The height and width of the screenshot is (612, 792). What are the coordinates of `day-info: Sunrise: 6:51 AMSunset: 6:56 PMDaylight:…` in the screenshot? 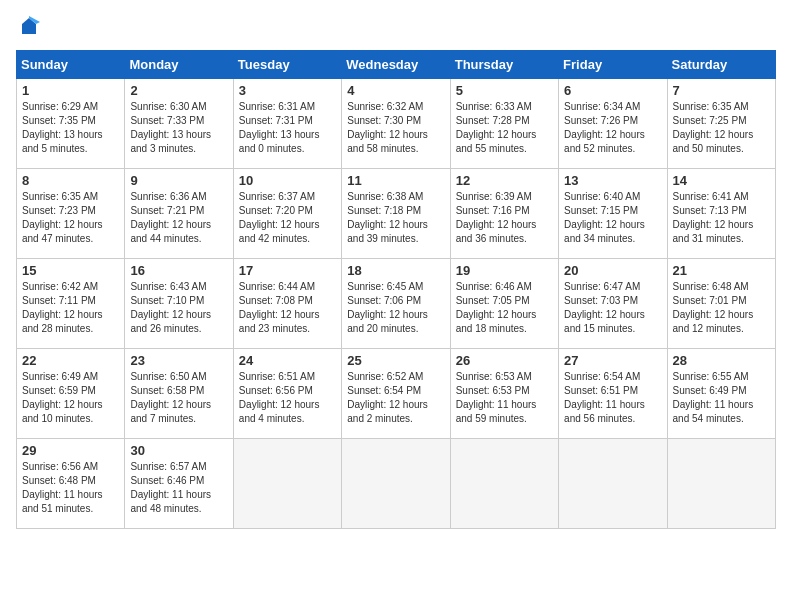 It's located at (288, 398).